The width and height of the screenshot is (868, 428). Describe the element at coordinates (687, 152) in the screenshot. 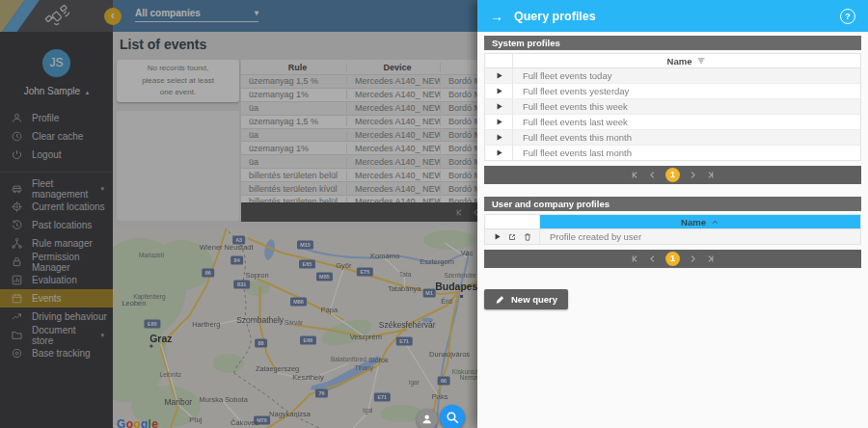

I see `profile-name: Full fleet events last month` at that location.